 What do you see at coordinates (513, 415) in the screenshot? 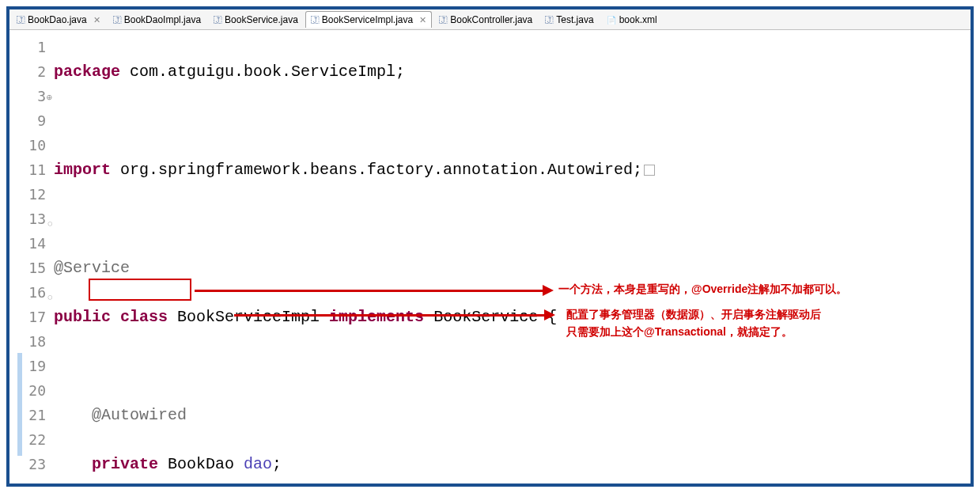
I see `code-line: @Autowired` at bounding box center [513, 415].